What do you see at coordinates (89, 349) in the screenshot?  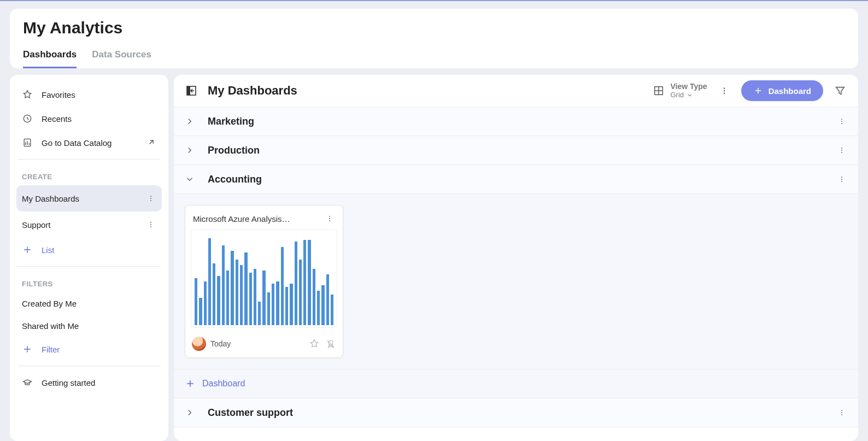 I see `sidebar-add-filter: Filter` at bounding box center [89, 349].